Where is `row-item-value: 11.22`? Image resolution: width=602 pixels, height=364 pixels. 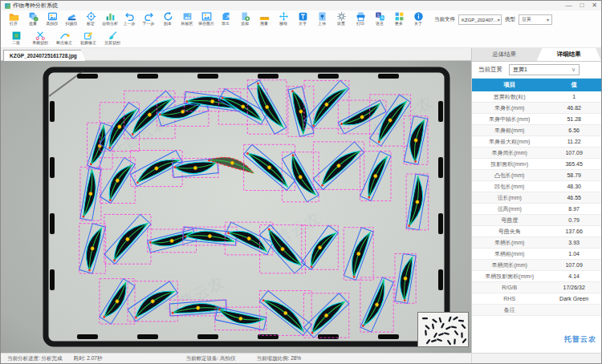
row-item-value: 11.22 is located at coordinates (574, 141).